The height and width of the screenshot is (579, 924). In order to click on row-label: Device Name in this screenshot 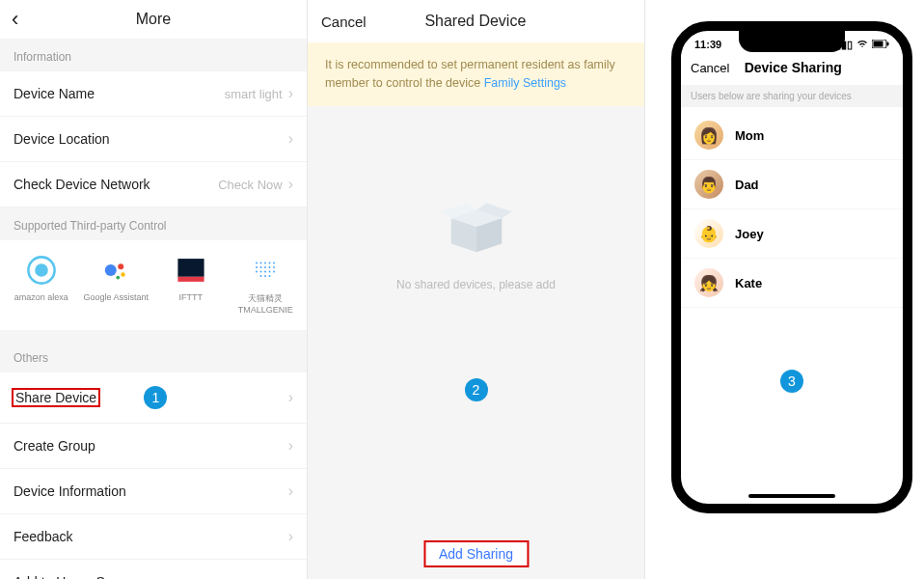, I will do `click(120, 94)`.